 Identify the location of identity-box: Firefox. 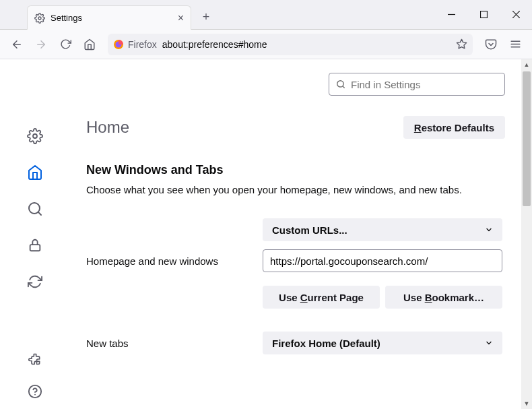
(135, 44).